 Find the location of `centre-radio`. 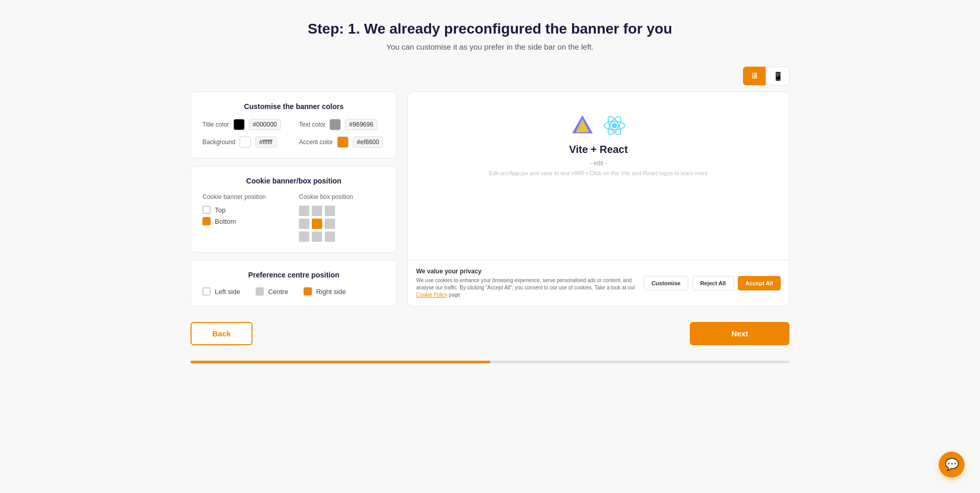

centre-radio is located at coordinates (260, 291).